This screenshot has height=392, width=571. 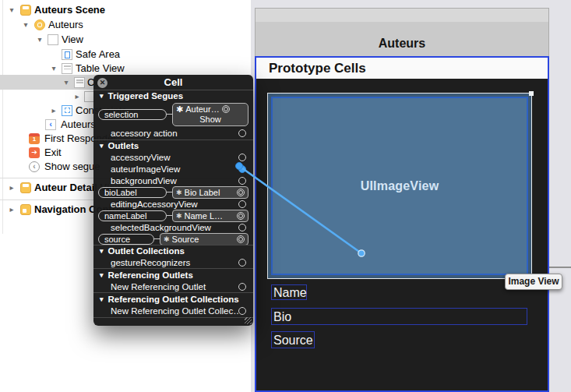 What do you see at coordinates (173, 262) in the screenshot?
I see `row-gestureRecognizers: gestureRecognizers` at bounding box center [173, 262].